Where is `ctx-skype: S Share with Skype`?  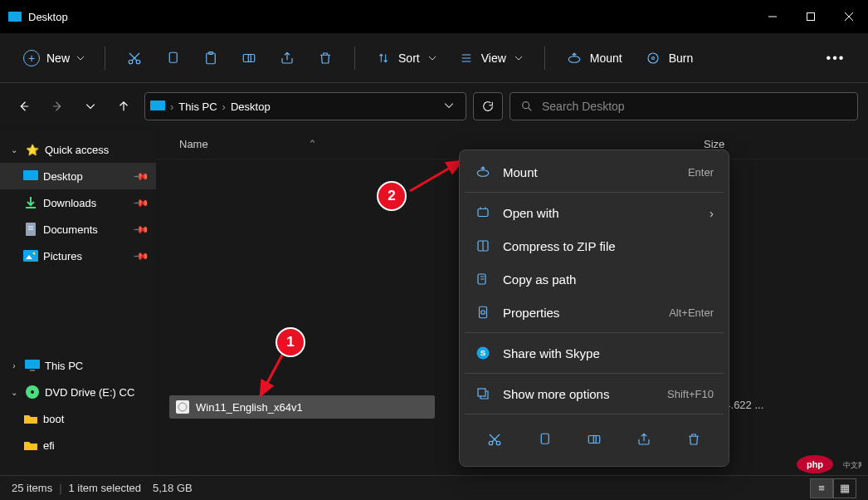 ctx-skype: S Share with Skype is located at coordinates (594, 353).